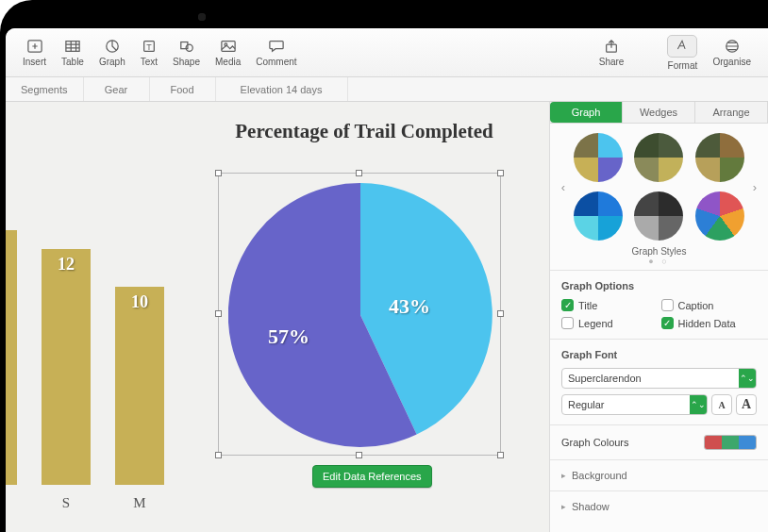  What do you see at coordinates (372, 476) in the screenshot?
I see `edit-data-references-button: Edit Data References` at bounding box center [372, 476].